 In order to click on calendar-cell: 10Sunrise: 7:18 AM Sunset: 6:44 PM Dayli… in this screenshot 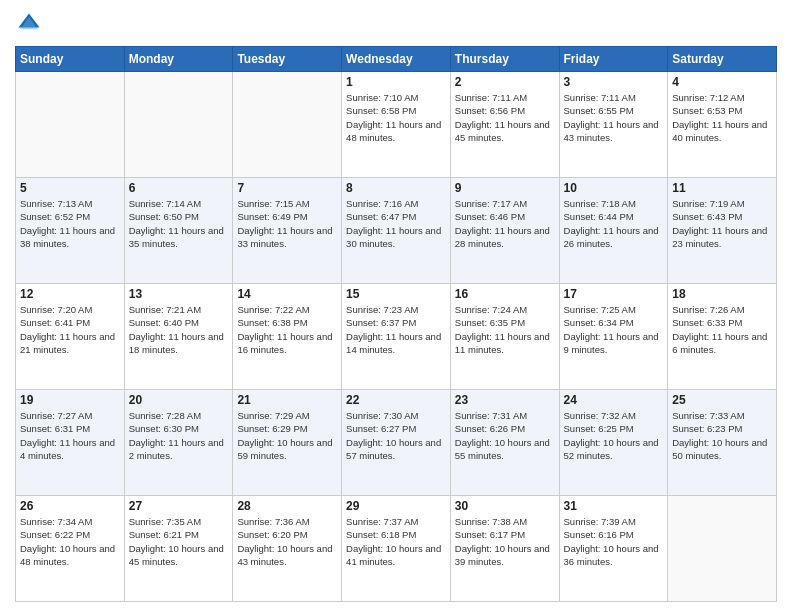, I will do `click(614, 231)`.